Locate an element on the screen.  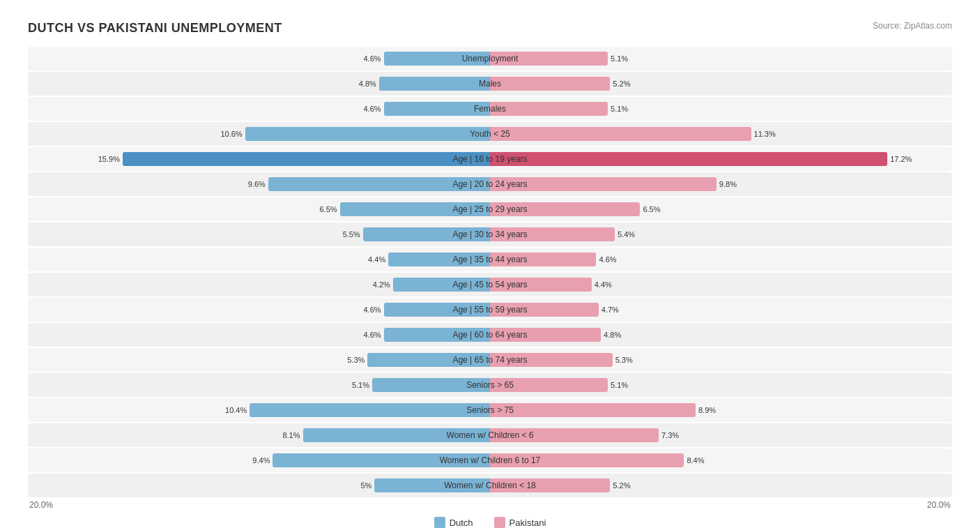
axis-labels: 20.0% 20.0% is located at coordinates (490, 505).